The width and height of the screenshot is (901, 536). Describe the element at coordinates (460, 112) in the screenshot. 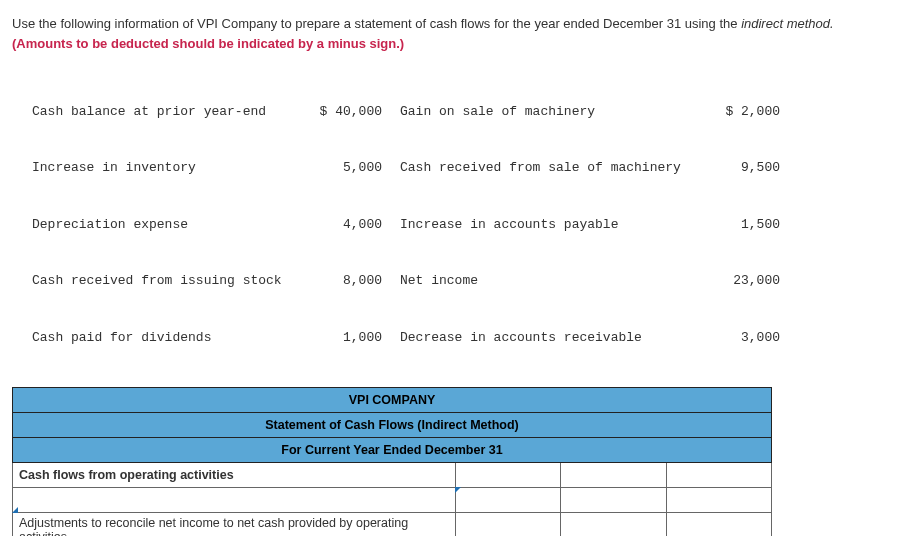

I see `data-row: Cash balance at prior year-end $ 40,000 …` at that location.